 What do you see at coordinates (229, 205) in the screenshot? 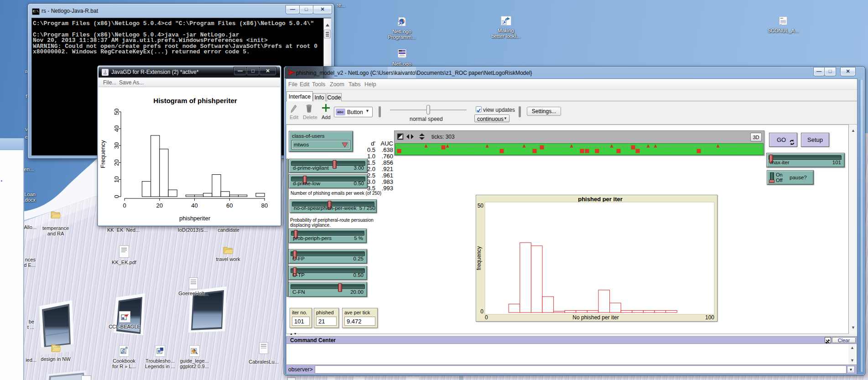
I see `svg-text: 60` at bounding box center [229, 205].